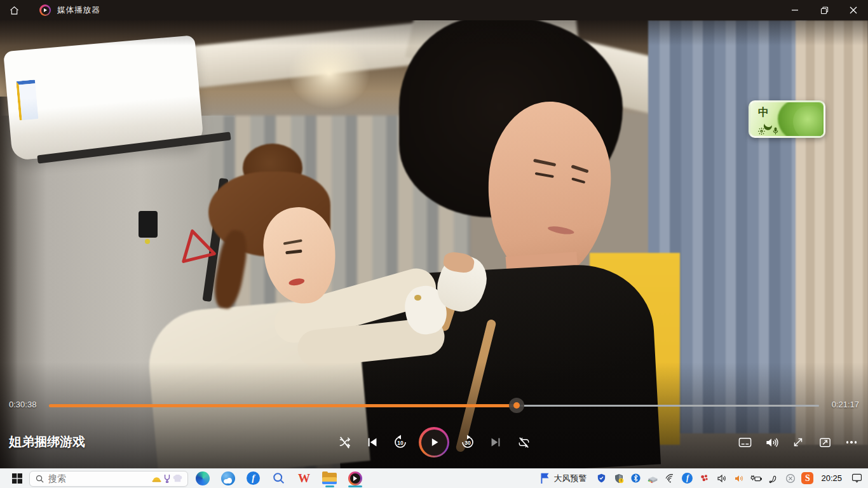 This screenshot has height=488, width=868. Describe the element at coordinates (178, 479) in the screenshot. I see `chefhat-icon` at that location.